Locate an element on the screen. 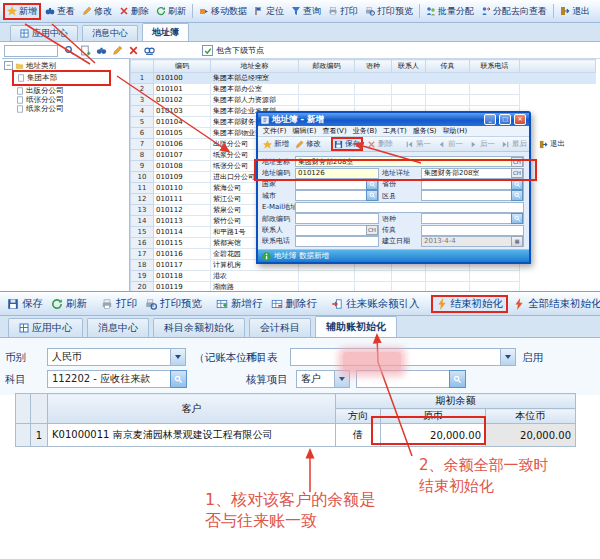 The image size is (600, 559). direction-col: 方向 is located at coordinates (358, 416).